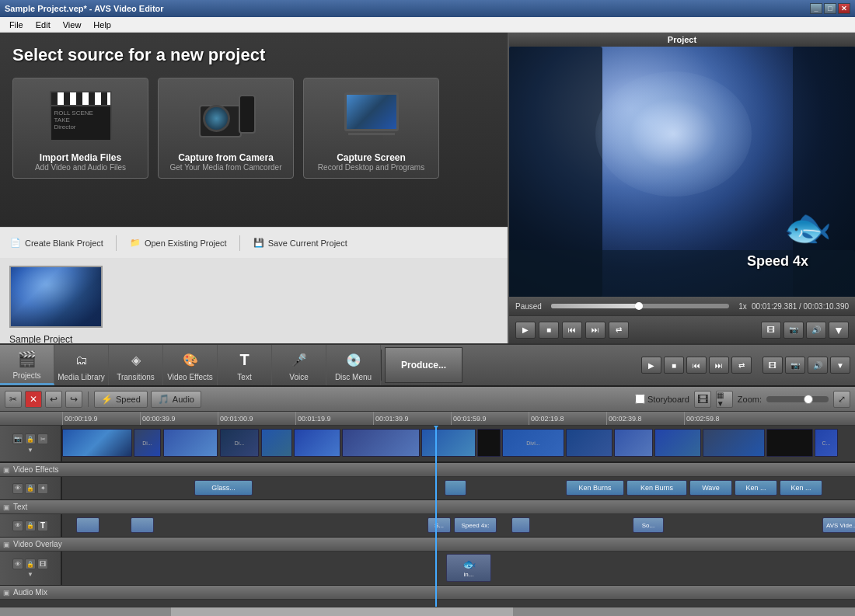  What do you see at coordinates (724, 399) in the screenshot?
I see `view-mode-button: ▦ ▼` at bounding box center [724, 399].